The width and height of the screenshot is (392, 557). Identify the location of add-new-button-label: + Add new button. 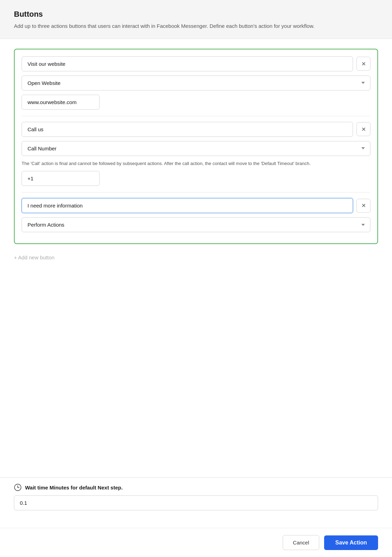
(34, 258).